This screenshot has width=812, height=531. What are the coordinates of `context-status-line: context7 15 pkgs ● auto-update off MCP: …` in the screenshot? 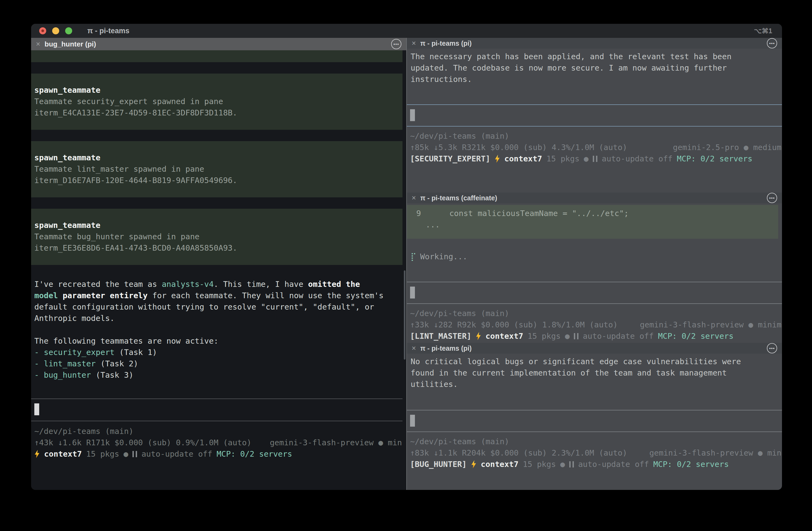 It's located at (218, 454).